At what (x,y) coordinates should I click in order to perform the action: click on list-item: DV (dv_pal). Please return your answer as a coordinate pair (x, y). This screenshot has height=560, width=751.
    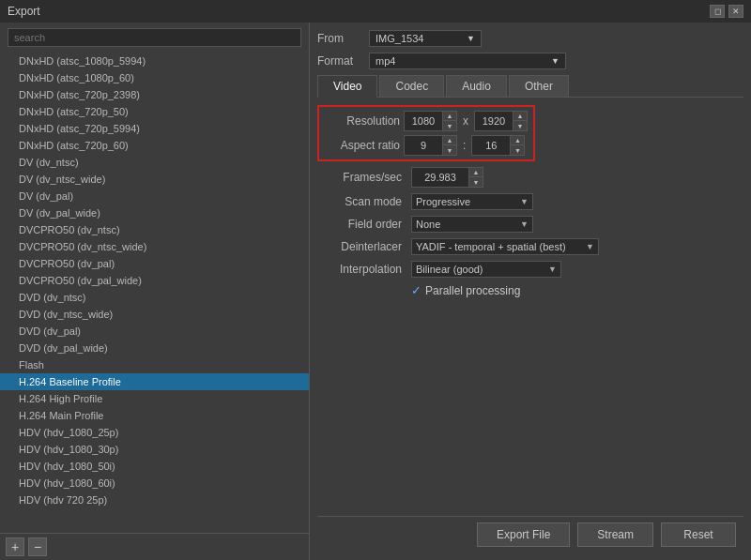
    Looking at the image, I should click on (154, 196).